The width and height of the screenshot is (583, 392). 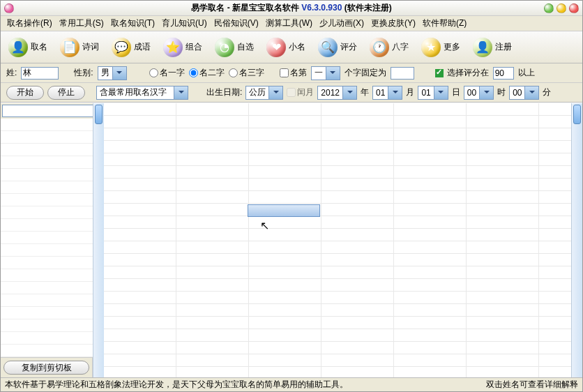 I want to click on gender-label: 性别:, so click(x=84, y=73).